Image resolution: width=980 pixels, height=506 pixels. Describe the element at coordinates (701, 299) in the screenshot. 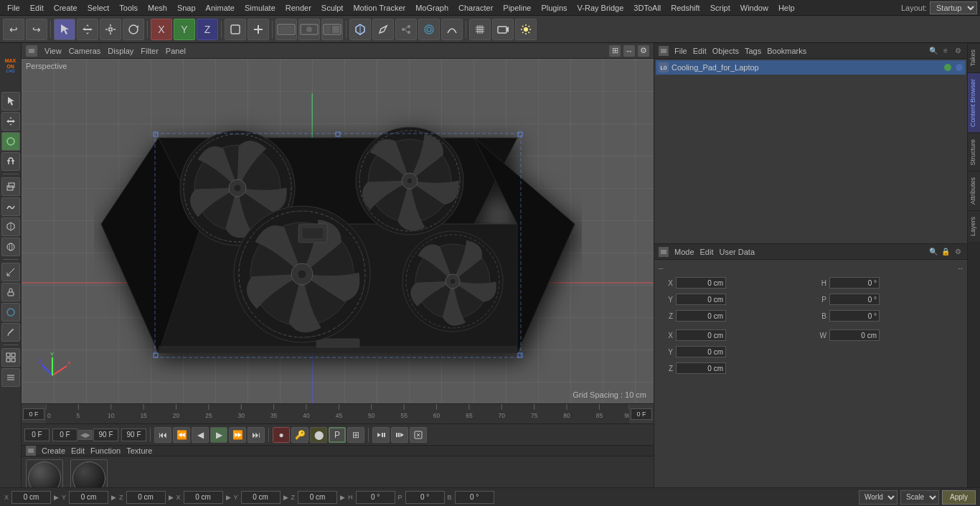

I see `attr-y-pos-input` at that location.